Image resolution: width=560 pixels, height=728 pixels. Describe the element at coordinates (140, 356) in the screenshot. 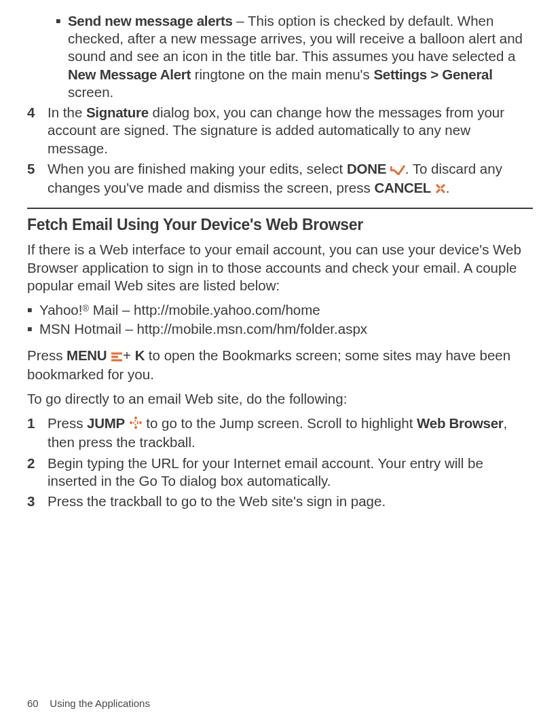

I see `text-bold: K` at that location.